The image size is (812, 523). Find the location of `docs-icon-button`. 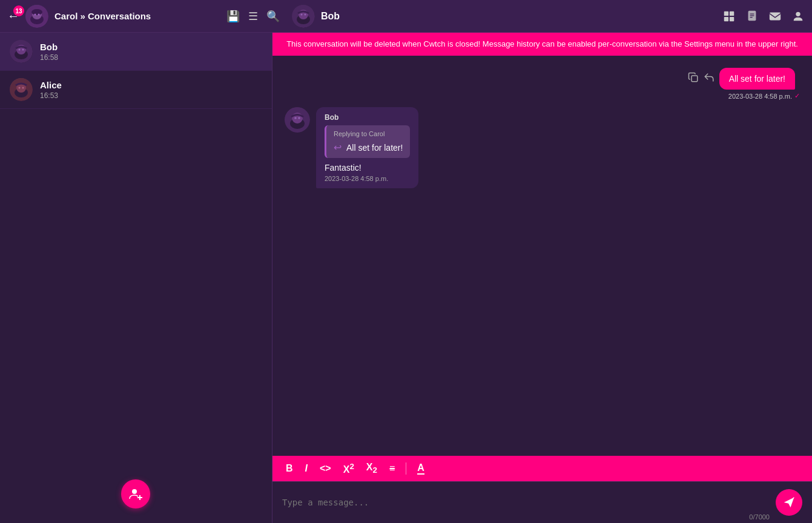

docs-icon-button is located at coordinates (752, 16).